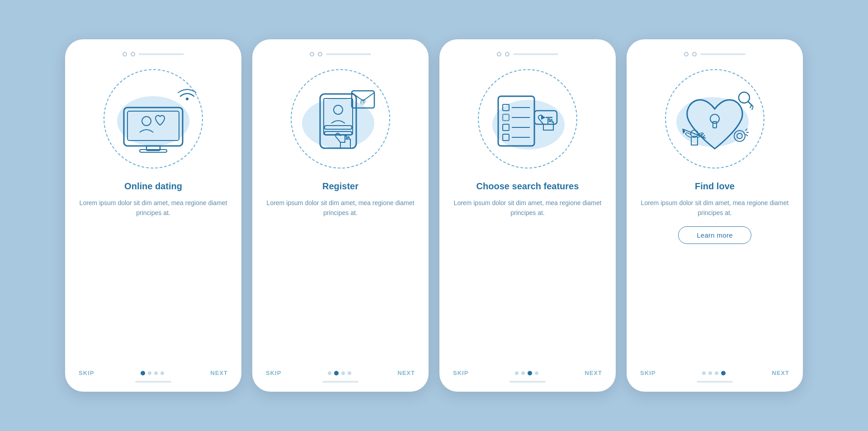  I want to click on illustration-search, so click(528, 119).